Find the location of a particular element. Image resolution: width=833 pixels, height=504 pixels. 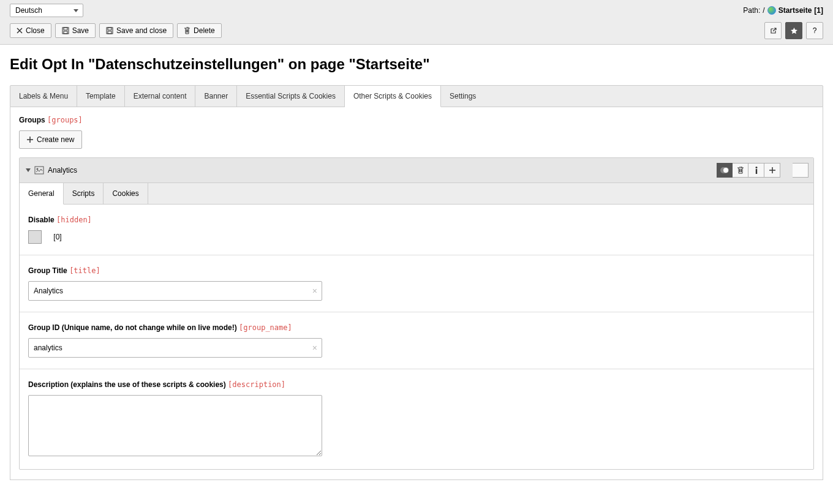

tab-settings: Settings is located at coordinates (463, 96).